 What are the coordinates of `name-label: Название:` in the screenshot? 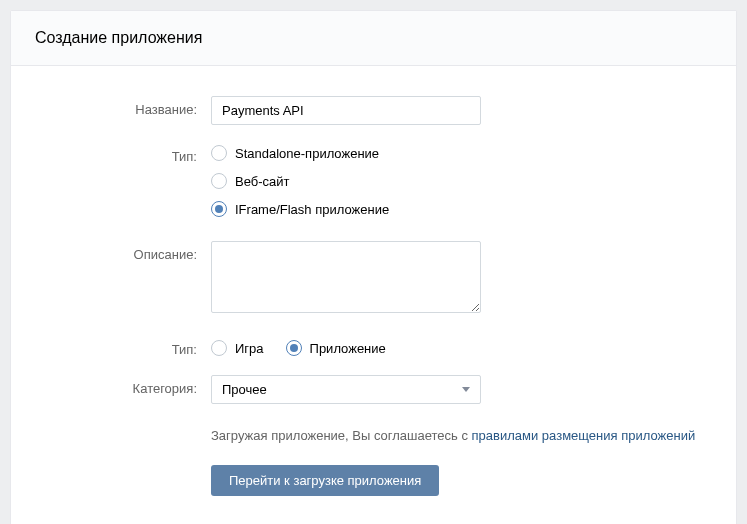 It's located at (123, 106).